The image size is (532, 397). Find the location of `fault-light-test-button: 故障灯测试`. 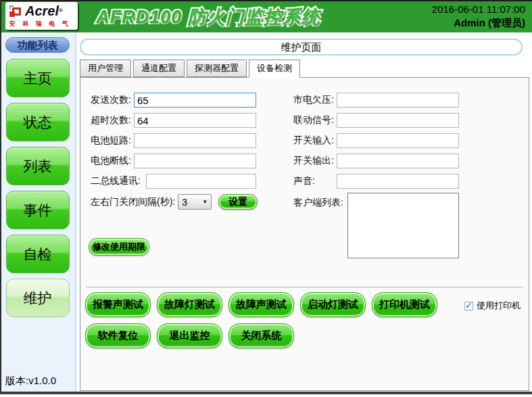

fault-light-test-button: 故障灯测试 is located at coordinates (189, 304).